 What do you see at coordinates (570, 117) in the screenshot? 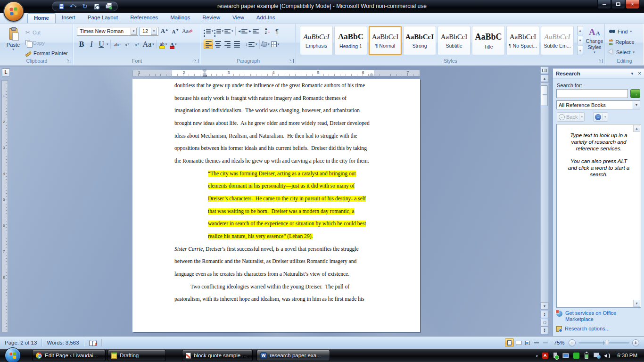
I see `back-button: ← Back ▾` at bounding box center [570, 117].